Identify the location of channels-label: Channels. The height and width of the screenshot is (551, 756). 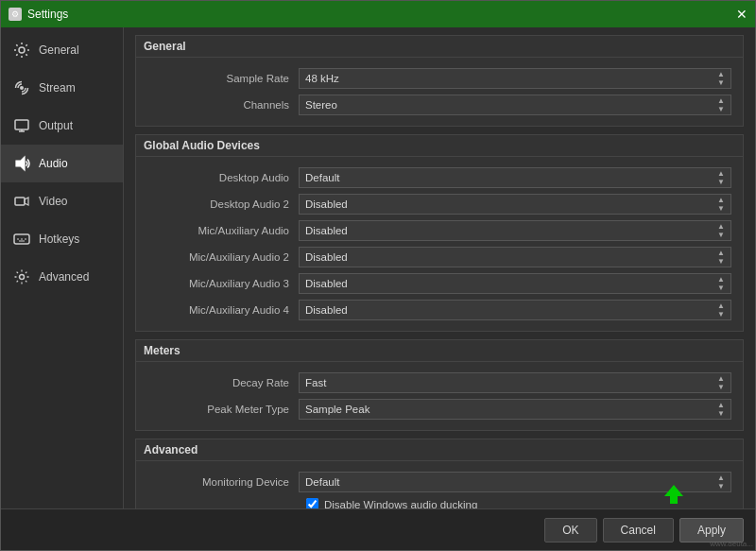
(223, 105).